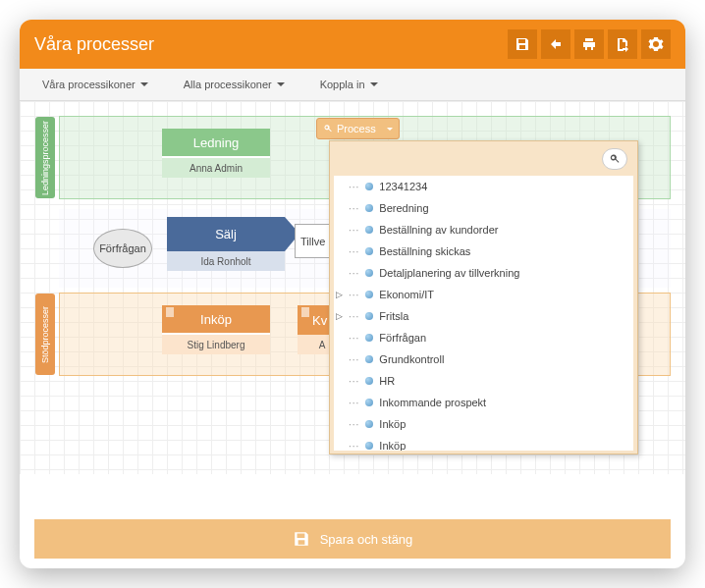 The image size is (705, 588). Describe the element at coordinates (483, 187) in the screenshot. I see `tree-item: ···12341234` at that location.